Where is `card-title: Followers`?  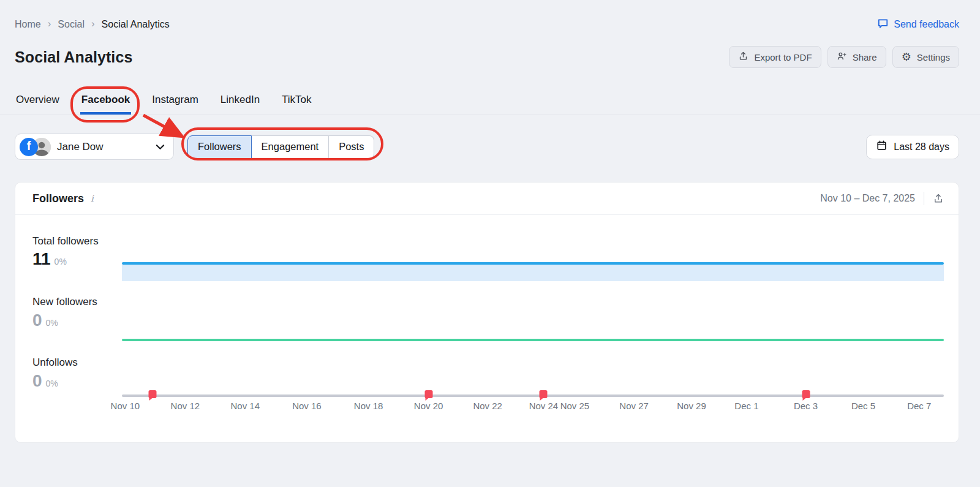 card-title: Followers is located at coordinates (58, 198).